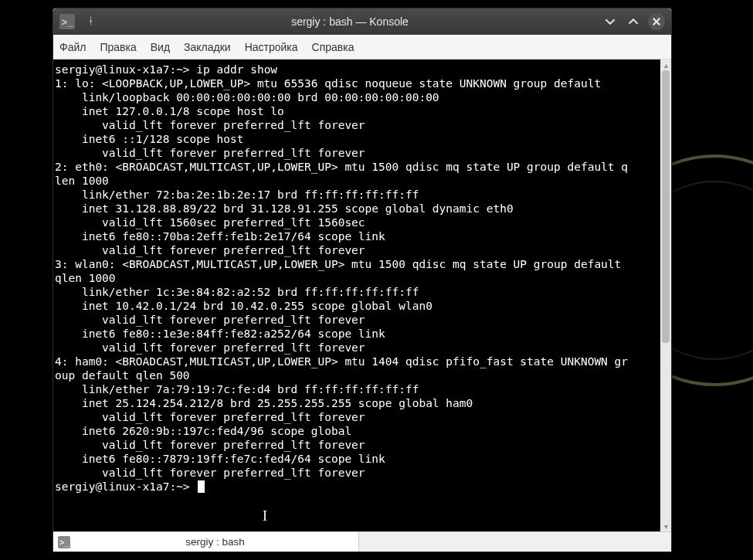  I want to click on tab-label: sergiy : bash, so click(215, 542).